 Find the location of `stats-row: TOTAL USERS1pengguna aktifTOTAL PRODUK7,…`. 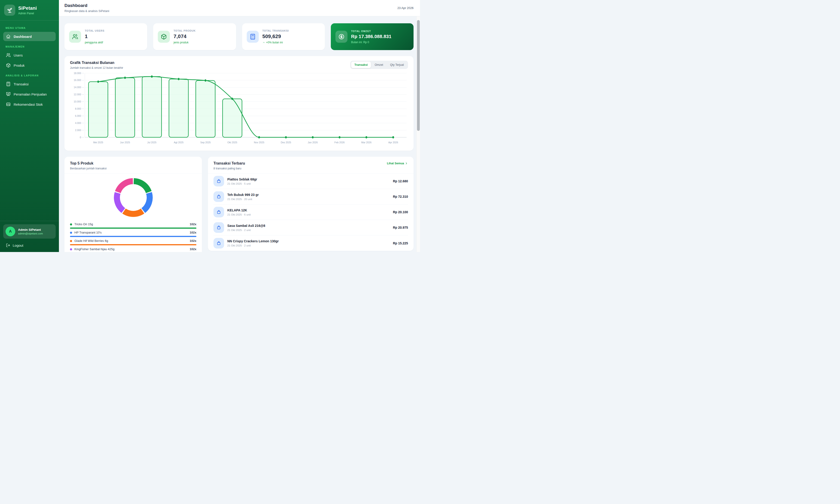

stats-row: TOTAL USERS1pengguna aktifTOTAL PRODUK7,… is located at coordinates (239, 37).